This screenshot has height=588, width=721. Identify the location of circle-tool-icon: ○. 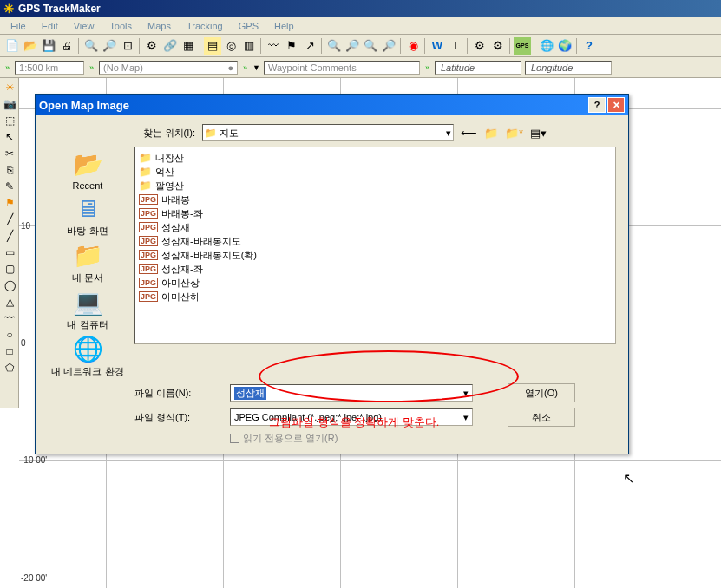
(10, 335).